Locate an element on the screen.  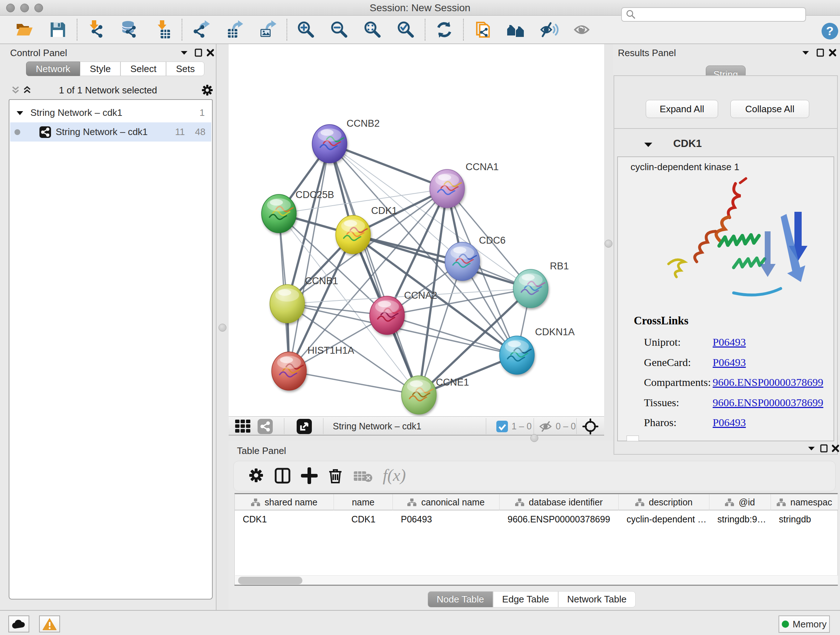
tab-edge-table: Edge Table is located at coordinates (526, 600).